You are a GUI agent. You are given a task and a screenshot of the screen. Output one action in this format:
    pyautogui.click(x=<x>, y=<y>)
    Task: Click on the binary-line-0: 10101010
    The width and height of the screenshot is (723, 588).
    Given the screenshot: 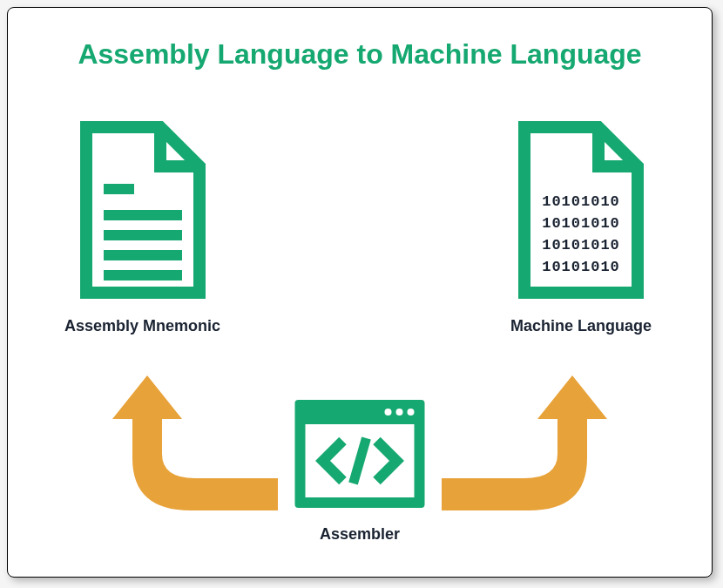 What is the action you would take?
    pyautogui.click(x=581, y=202)
    